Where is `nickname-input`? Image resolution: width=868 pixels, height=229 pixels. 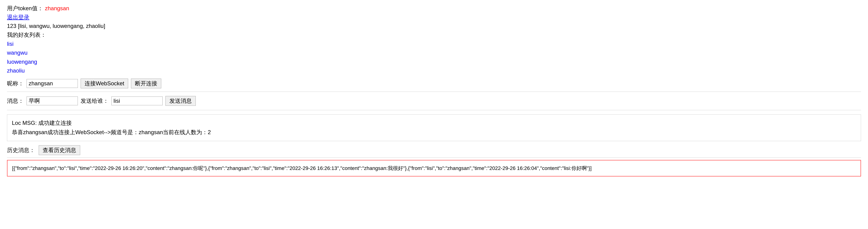
nickname-input is located at coordinates (52, 83).